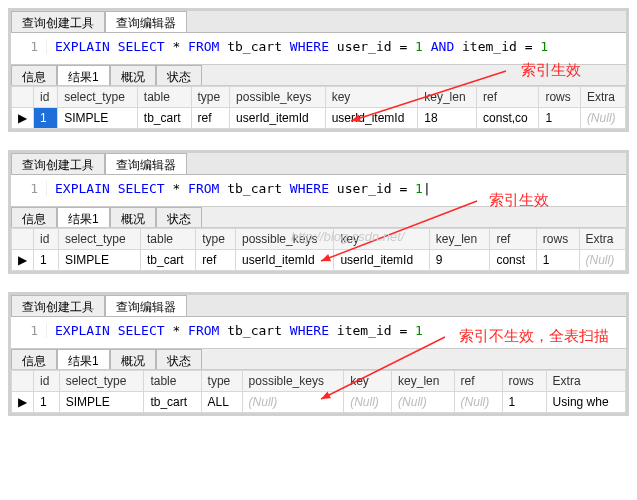  What do you see at coordinates (318, 250) in the screenshot?
I see `explain-table: idselect_typetabletypepossible_keyskeyke…` at bounding box center [318, 250].